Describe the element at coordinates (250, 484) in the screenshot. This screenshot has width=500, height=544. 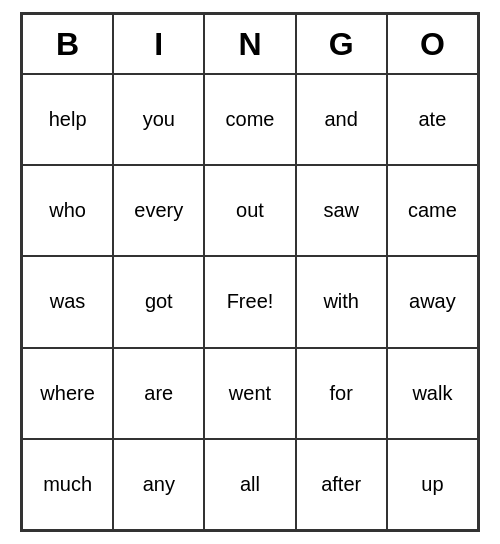
I see `cell-r5c3: all` at that location.